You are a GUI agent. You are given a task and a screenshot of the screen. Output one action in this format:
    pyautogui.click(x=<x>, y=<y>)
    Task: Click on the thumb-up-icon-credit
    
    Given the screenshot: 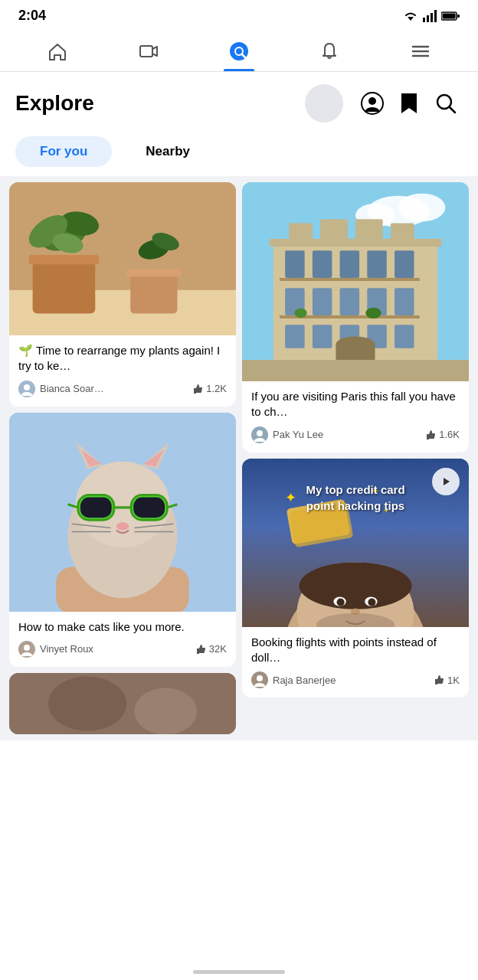 What is the action you would take?
    pyautogui.click(x=439, y=680)
    